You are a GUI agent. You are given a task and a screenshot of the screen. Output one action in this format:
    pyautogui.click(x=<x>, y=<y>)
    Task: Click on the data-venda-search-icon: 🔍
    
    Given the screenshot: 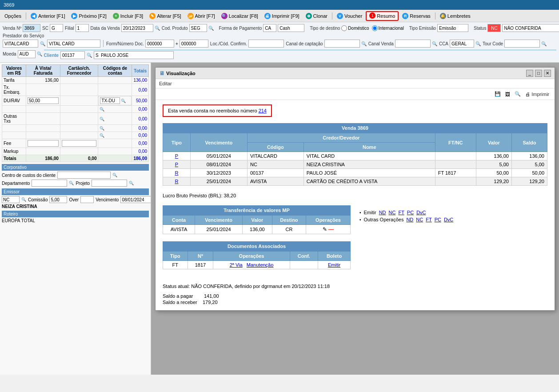 What is the action you would take?
    pyautogui.click(x=157, y=28)
    